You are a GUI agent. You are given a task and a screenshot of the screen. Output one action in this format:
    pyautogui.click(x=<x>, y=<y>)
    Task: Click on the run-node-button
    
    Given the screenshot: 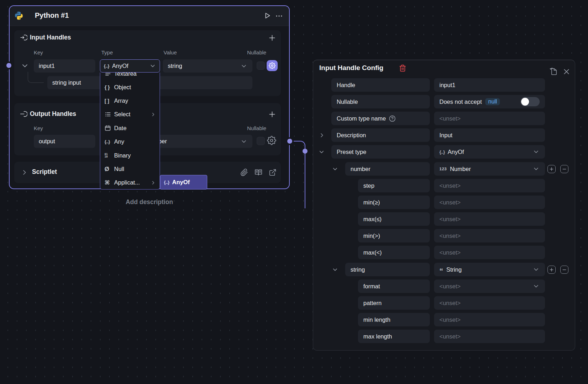 What is the action you would take?
    pyautogui.click(x=267, y=16)
    